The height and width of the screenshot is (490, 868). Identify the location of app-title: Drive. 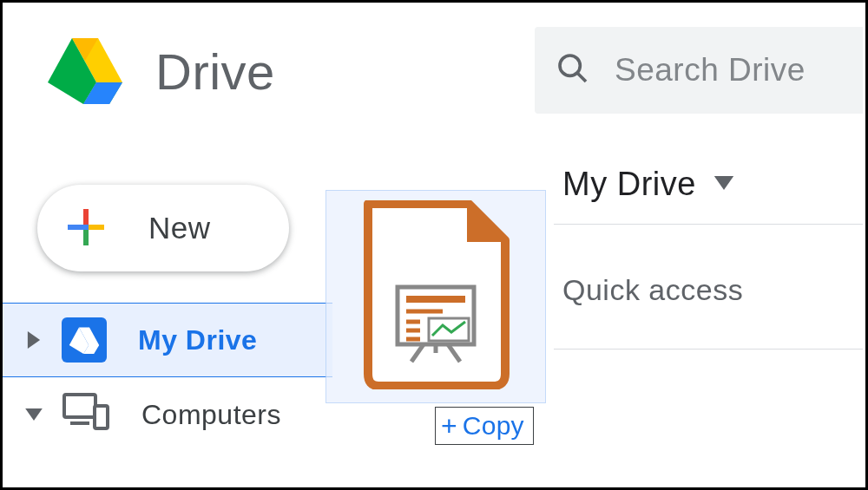
(215, 71).